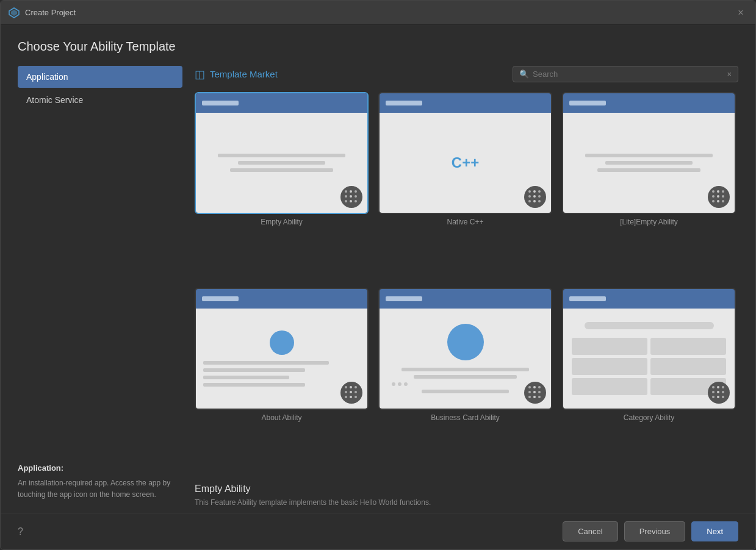 The image size is (756, 550). I want to click on sidebar-description: Application: An installation-required ap…, so click(100, 488).